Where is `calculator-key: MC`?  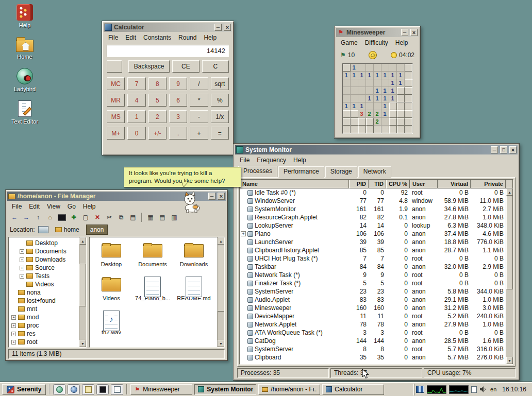
calculator-key: MC is located at coordinates (115, 83).